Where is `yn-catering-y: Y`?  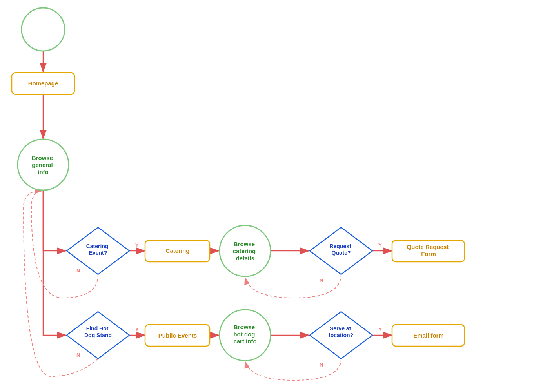 yn-catering-y: Y is located at coordinates (137, 245).